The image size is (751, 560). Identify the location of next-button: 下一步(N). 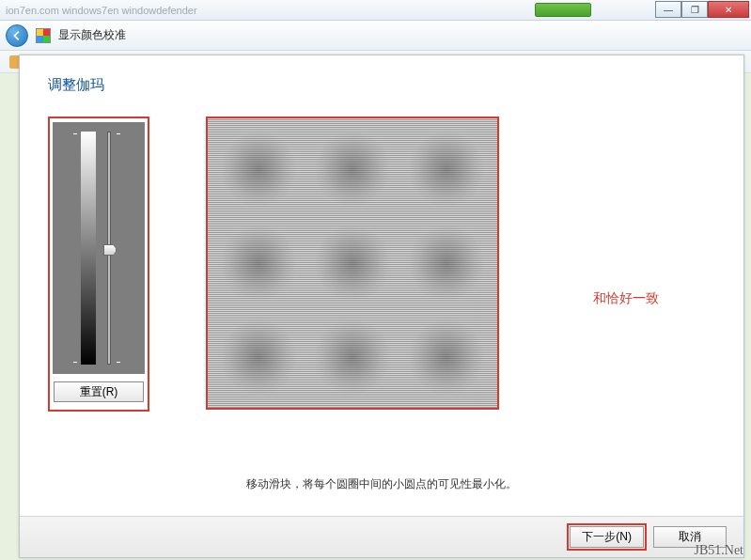
(607, 537).